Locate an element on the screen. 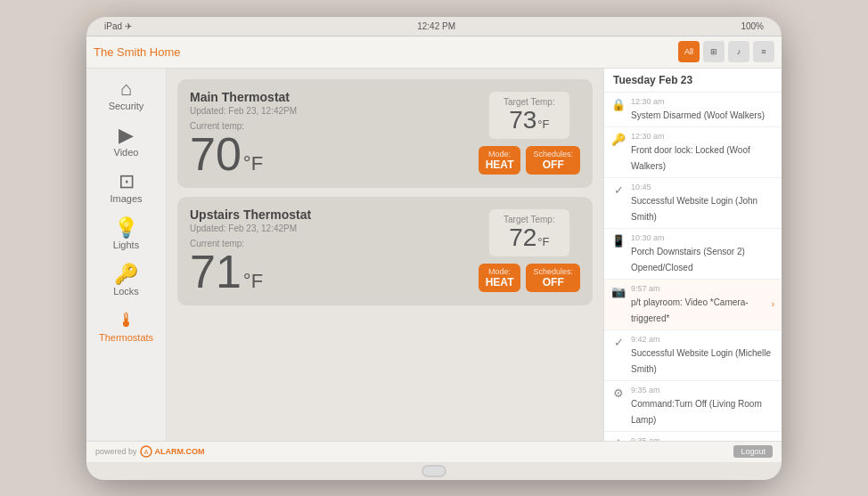  sidebar-item-video: ▶ Video is located at coordinates (127, 142).